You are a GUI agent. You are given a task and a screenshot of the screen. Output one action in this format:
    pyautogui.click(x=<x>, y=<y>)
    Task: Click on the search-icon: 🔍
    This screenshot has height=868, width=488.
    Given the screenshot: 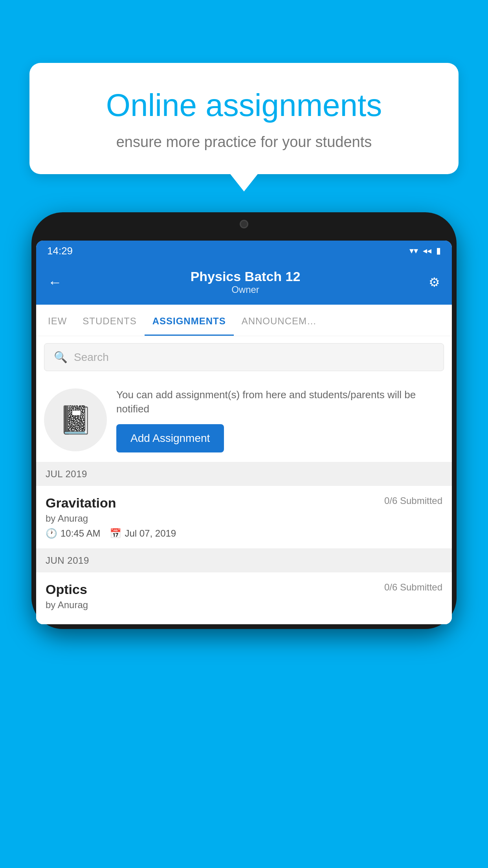 What is the action you would take?
    pyautogui.click(x=61, y=357)
    